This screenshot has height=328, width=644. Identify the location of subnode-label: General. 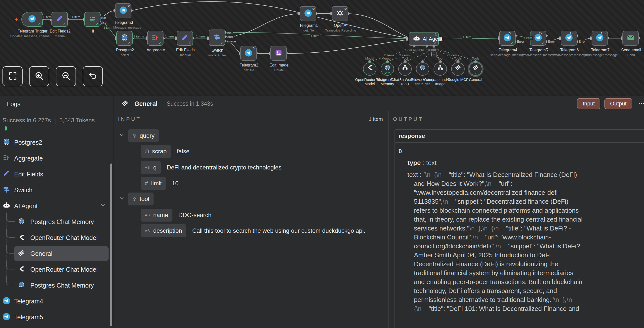
(476, 79).